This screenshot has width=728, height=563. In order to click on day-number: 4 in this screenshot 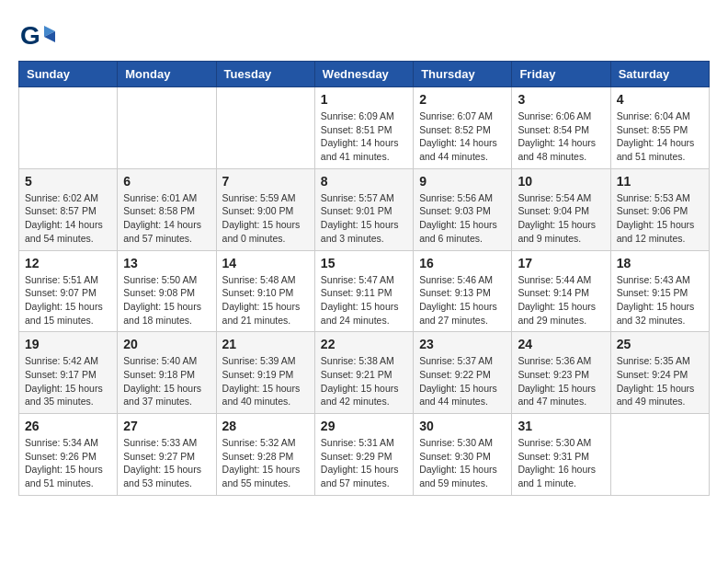, I will do `click(660, 99)`.